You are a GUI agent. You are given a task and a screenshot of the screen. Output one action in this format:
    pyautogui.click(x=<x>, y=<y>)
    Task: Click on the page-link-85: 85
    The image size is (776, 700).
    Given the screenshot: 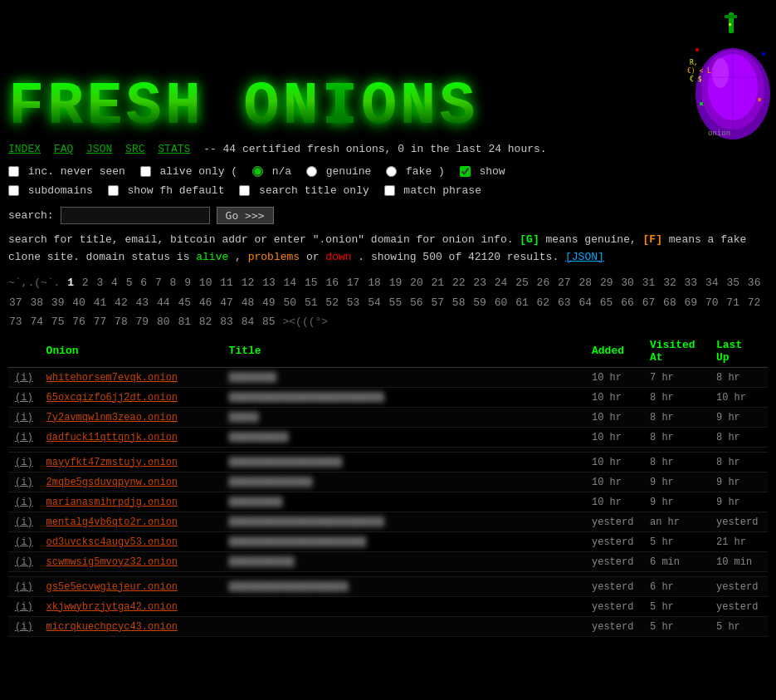 What is the action you would take?
    pyautogui.click(x=269, y=322)
    